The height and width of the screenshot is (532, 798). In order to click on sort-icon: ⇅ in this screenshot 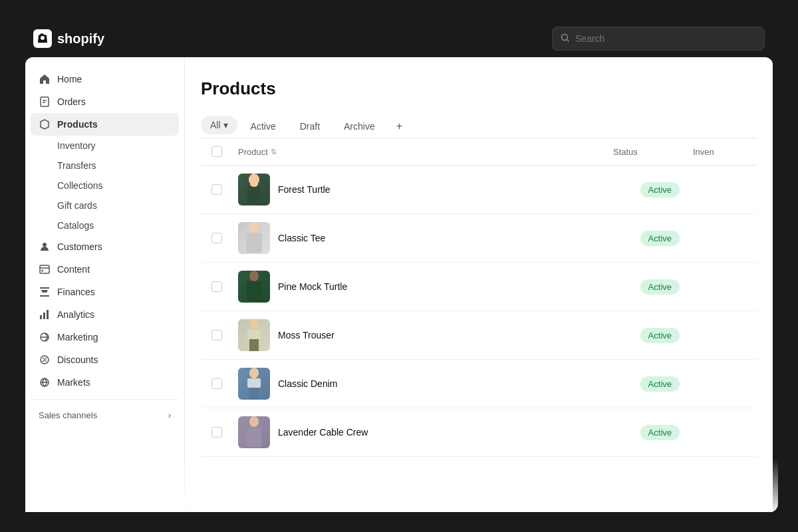, I will do `click(274, 152)`.